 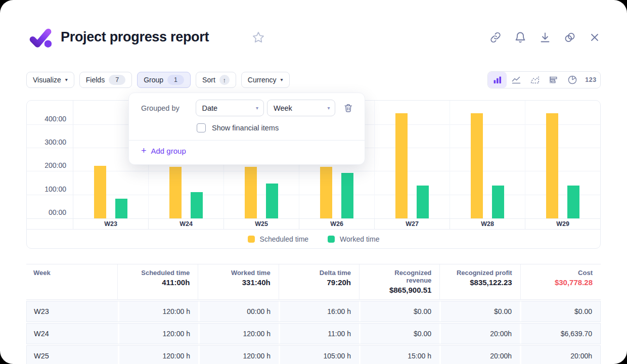 What do you see at coordinates (225, 80) in the screenshot?
I see `sort-arrow-icon: ↑` at bounding box center [225, 80].